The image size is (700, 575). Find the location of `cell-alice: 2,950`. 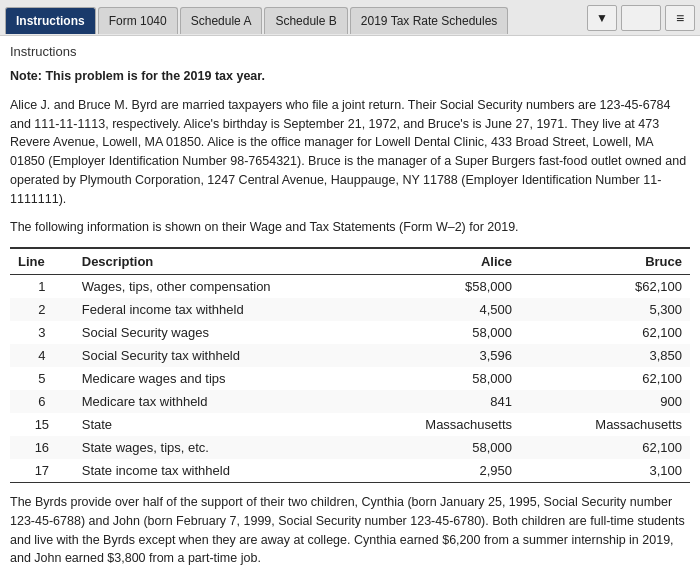

cell-alice: 2,950 is located at coordinates (435, 471).